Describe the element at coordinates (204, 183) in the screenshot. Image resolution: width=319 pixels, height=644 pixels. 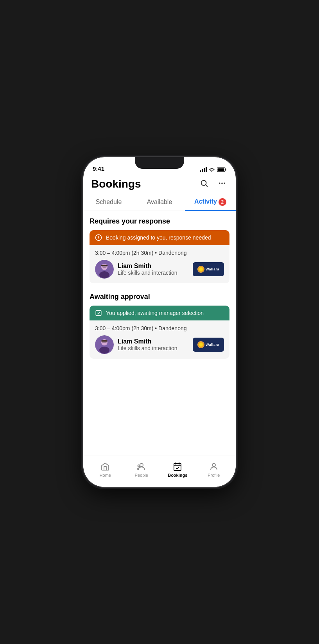
I see `search-icon` at that location.